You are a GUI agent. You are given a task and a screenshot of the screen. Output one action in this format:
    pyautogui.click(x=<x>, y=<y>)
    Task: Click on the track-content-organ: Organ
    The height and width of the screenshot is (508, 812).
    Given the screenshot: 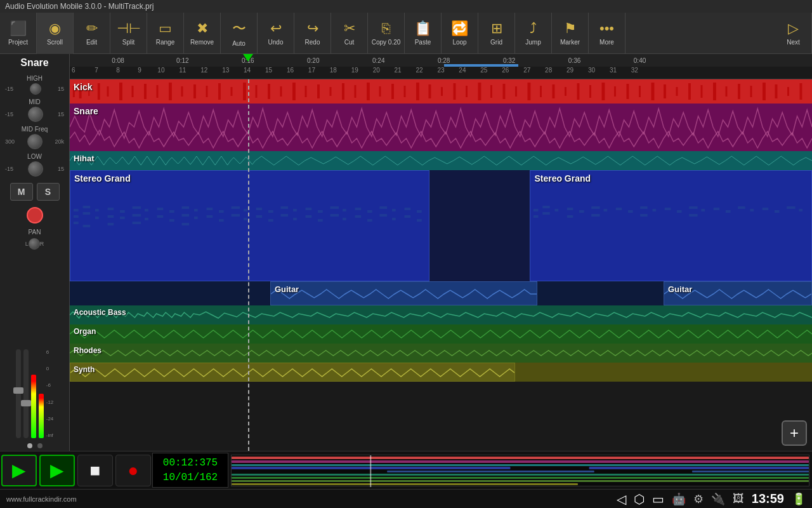 What is the action you would take?
    pyautogui.click(x=441, y=334)
    